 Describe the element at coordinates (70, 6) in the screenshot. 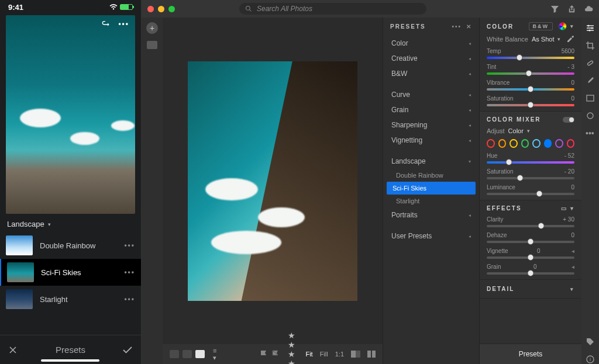

I see `status-bar: 9:41` at that location.